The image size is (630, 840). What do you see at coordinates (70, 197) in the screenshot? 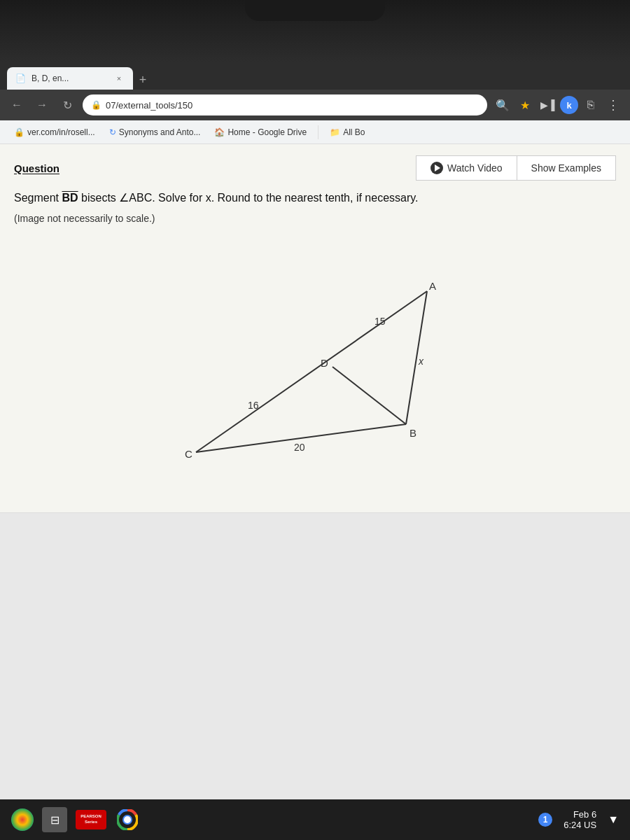
I see `segment-bd: BD` at bounding box center [70, 197].